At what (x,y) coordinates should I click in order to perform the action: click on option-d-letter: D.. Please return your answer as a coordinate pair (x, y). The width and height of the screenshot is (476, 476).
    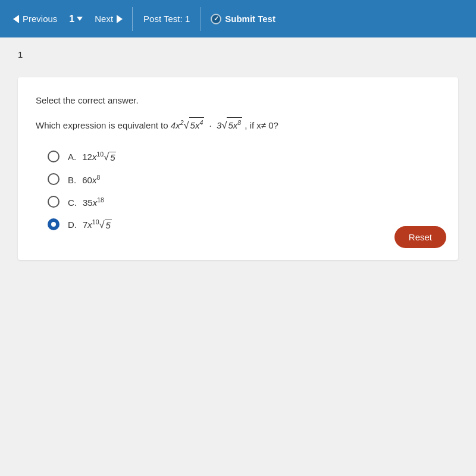
    Looking at the image, I should click on (73, 225).